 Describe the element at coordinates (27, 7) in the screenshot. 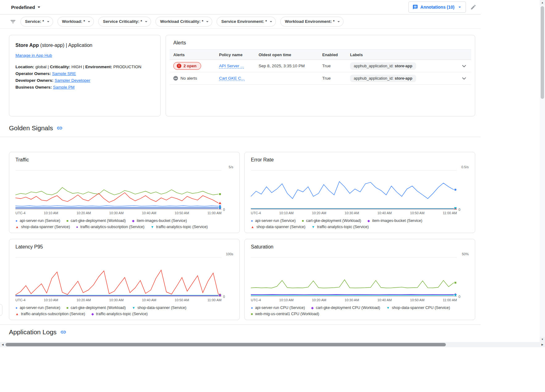

I see `preset-dropdown: Predefined` at that location.